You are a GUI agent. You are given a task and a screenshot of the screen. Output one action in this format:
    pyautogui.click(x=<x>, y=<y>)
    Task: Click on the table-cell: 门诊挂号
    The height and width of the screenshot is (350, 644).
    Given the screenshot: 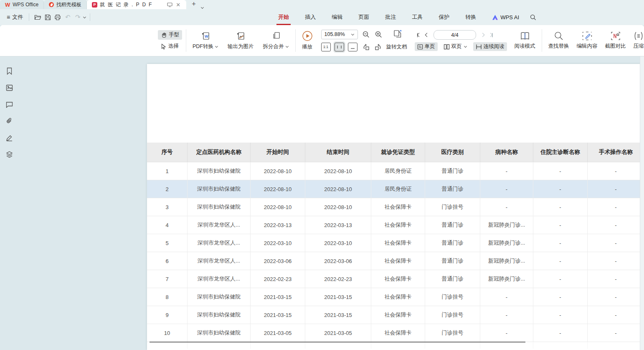 What is the action you would take?
    pyautogui.click(x=453, y=333)
    